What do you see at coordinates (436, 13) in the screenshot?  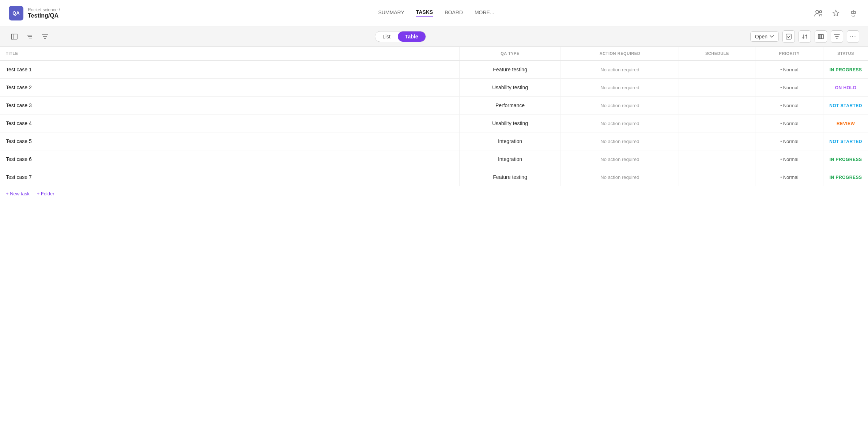 I see `nav-center: SUMMARY TASKS BOARD MORE...` at bounding box center [436, 13].